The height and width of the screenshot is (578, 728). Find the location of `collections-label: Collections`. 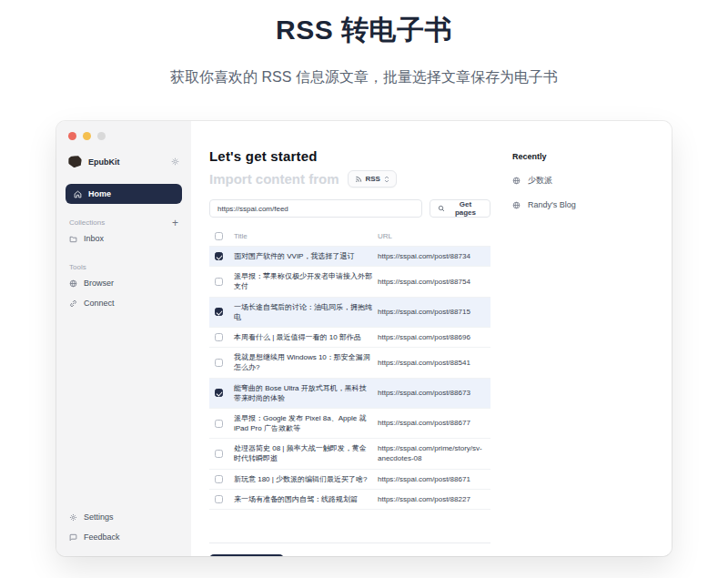

collections-label: Collections is located at coordinates (87, 222).